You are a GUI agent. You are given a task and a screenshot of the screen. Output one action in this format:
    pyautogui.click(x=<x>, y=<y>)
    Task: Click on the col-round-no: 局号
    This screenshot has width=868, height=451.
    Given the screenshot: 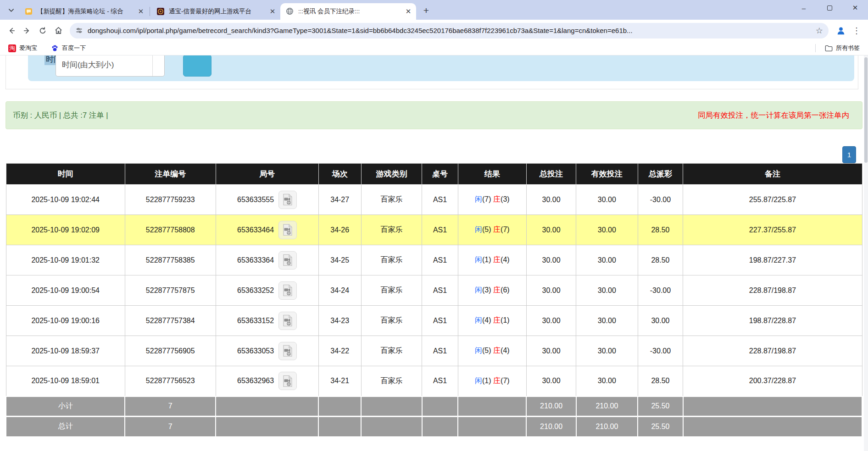 What is the action you would take?
    pyautogui.click(x=267, y=174)
    